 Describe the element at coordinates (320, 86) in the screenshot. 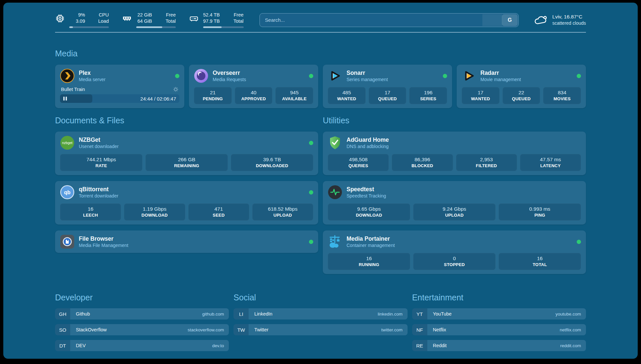

I see `media-grid: Plex Media server Bullet Train 24:44 / 0…` at that location.